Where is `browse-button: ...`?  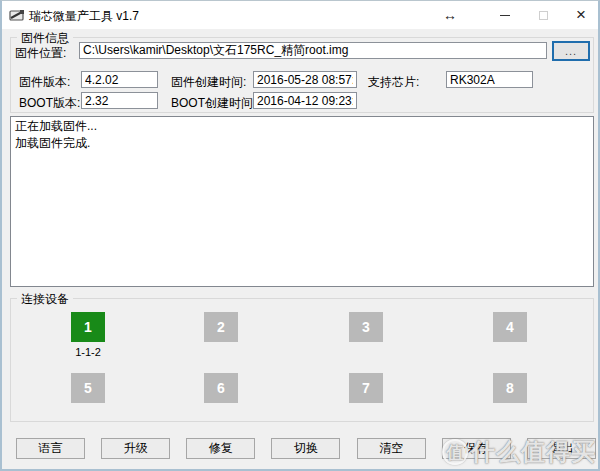 browse-button: ... is located at coordinates (571, 51).